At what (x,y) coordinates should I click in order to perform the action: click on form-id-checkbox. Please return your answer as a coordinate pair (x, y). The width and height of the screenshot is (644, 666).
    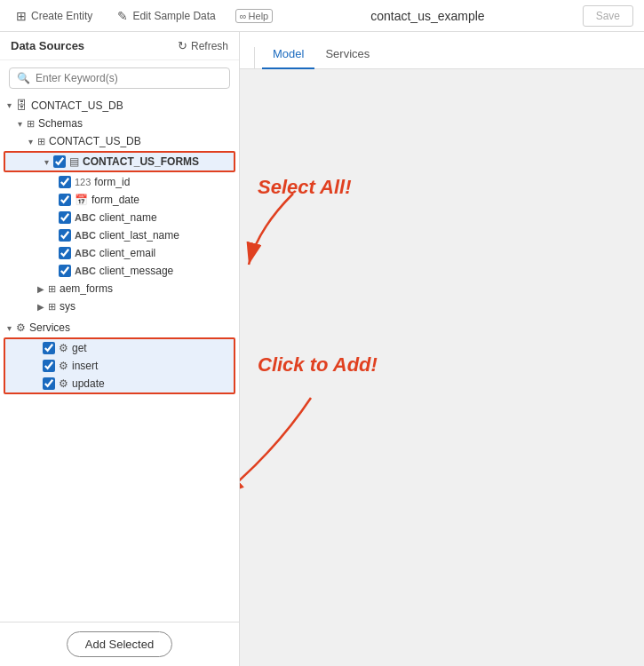
    Looking at the image, I should click on (65, 182).